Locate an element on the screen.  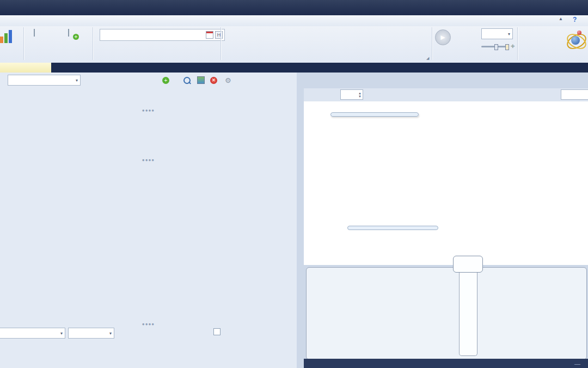
speed-slider is located at coordinates (495, 47).